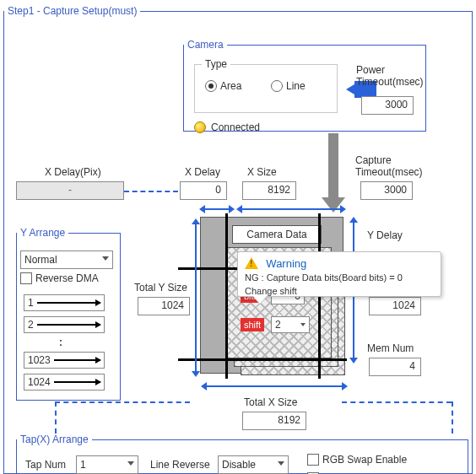 This screenshot has height=474, width=476. Describe the element at coordinates (64, 325) in the screenshot. I see `y-row-2: 2` at that location.